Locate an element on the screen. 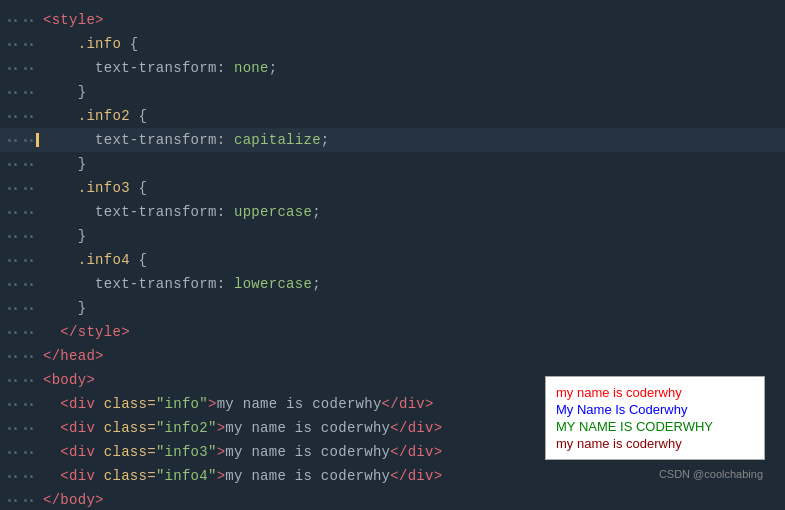 The height and width of the screenshot is (510, 785). preview-line-none: my name is coderwhy is located at coordinates (655, 392).